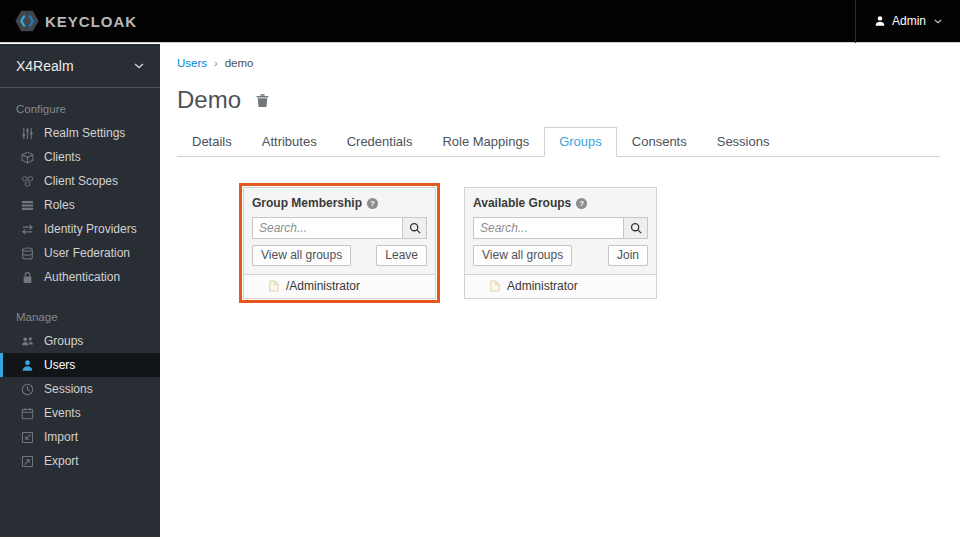 The height and width of the screenshot is (540, 960). I want to click on tab-sessions: Sessions, so click(744, 142).